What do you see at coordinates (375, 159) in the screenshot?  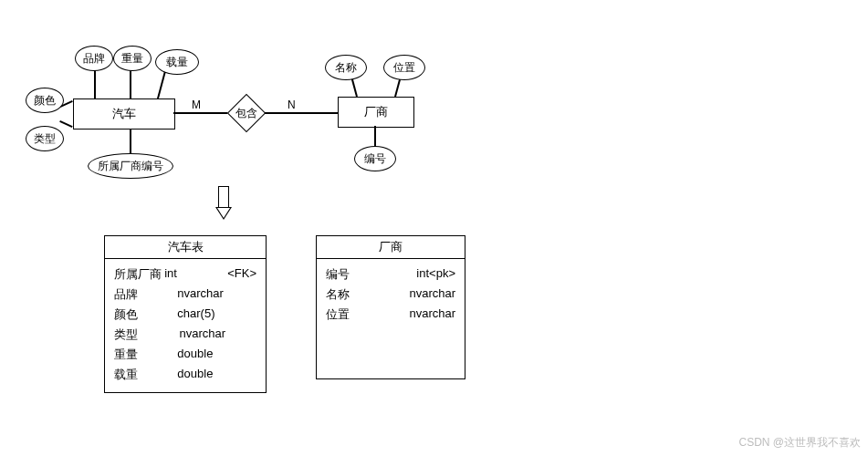 I see `attr-id-label: 编号` at bounding box center [375, 159].